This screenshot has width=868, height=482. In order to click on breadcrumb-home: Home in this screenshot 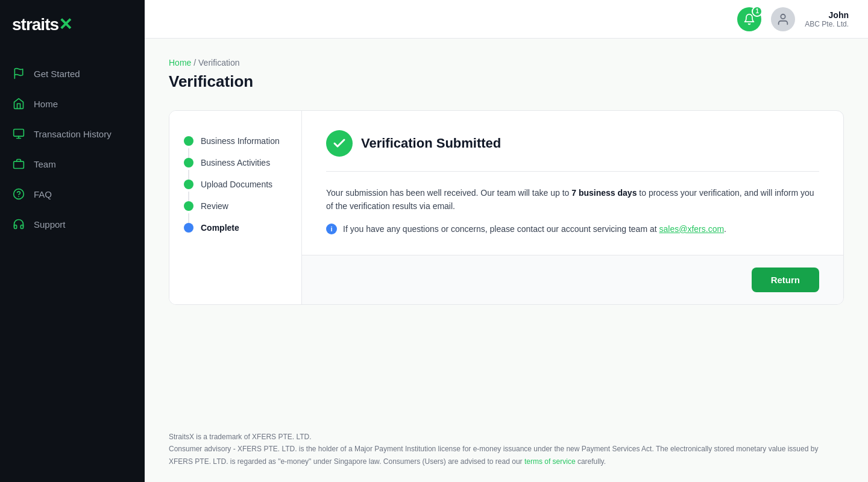, I will do `click(180, 63)`.